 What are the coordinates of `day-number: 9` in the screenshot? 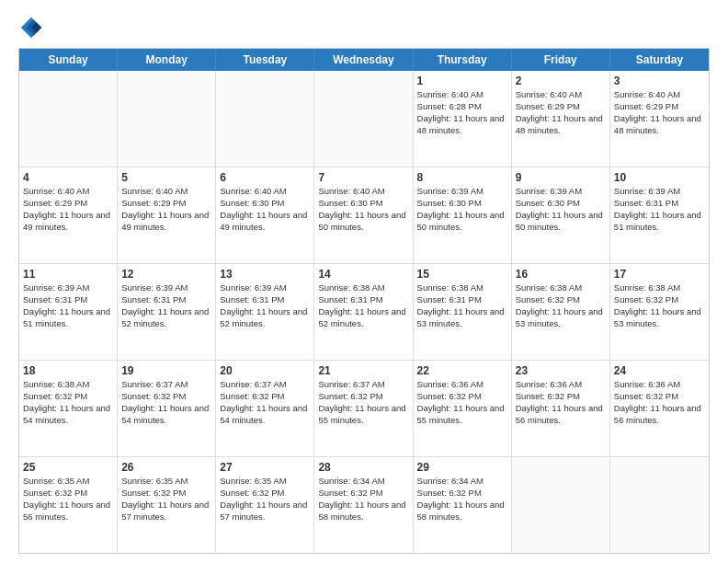 It's located at (561, 178).